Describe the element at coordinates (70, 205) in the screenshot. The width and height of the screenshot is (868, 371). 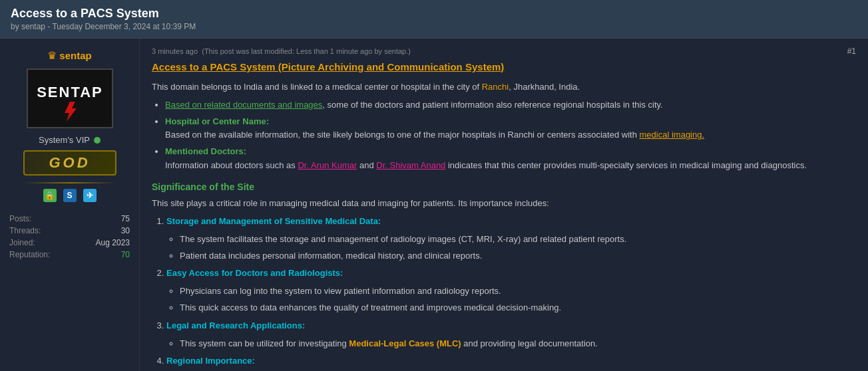
I see `sidebar: ♛ sentap SENTAP System's VIP GOD 🔒 S ✈` at that location.